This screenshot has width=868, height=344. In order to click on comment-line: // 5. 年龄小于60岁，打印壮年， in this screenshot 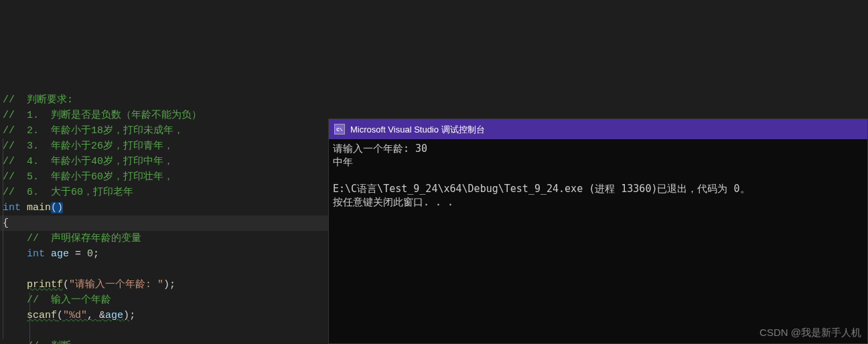, I will do `click(88, 177)`.